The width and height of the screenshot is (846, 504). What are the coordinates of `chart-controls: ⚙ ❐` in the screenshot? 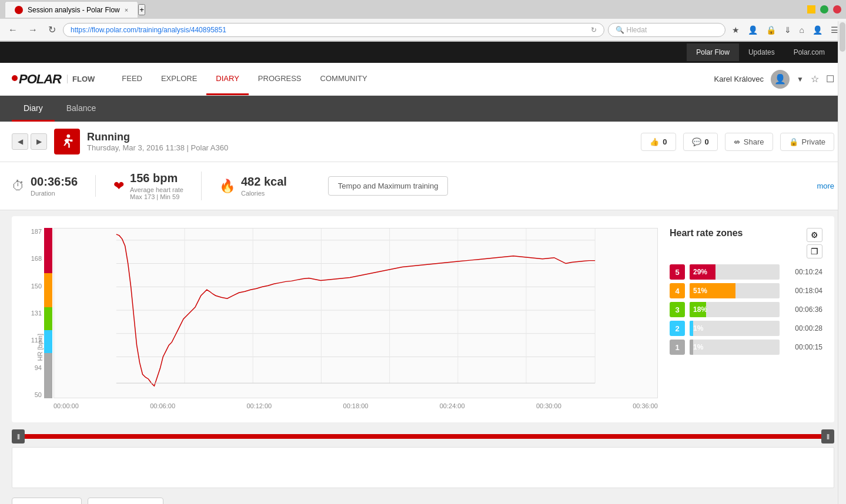 It's located at (815, 243).